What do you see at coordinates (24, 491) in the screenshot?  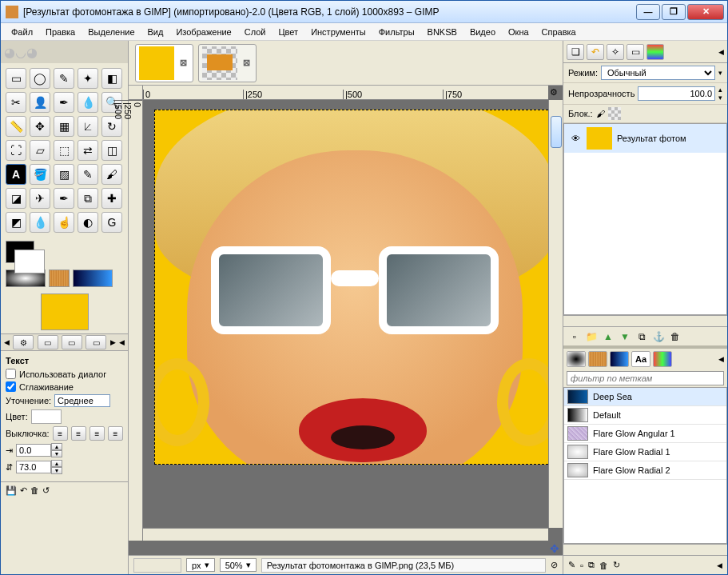 I see `restore-options-icon: ↶` at bounding box center [24, 491].